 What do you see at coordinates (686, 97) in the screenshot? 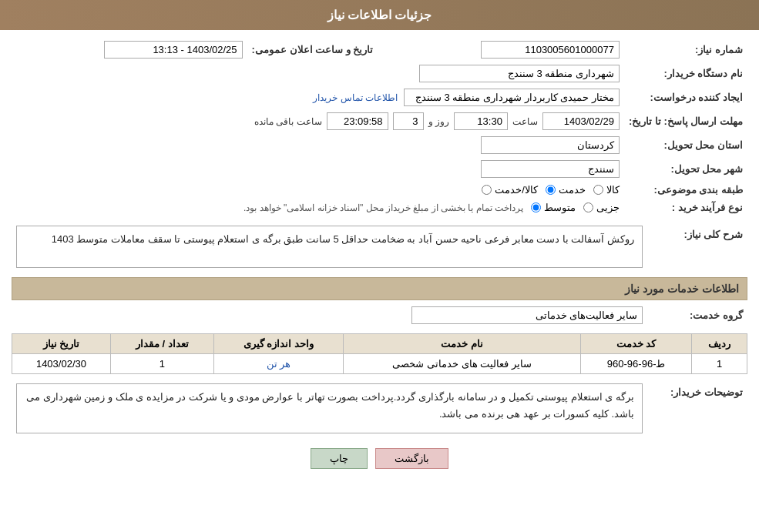
I see `creator-label: ایجاد کننده درخواست:` at bounding box center [686, 97].